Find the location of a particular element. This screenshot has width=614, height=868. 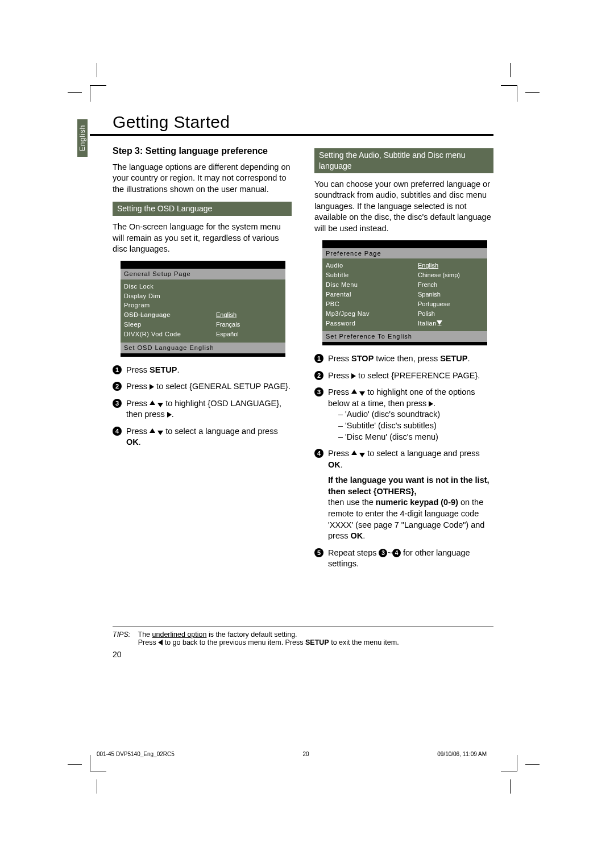

step-4: Press to select a language and press OK.… is located at coordinates (404, 495).